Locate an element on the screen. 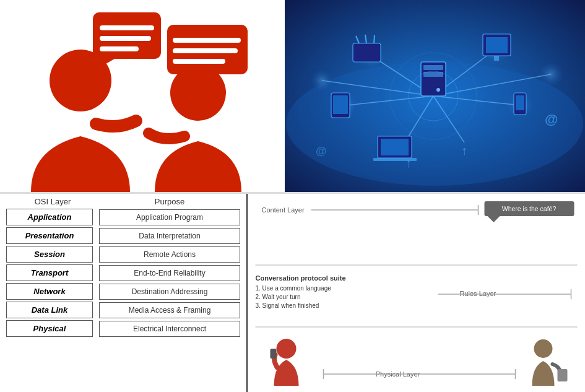  osi-layer-cell: Physical is located at coordinates (50, 328).